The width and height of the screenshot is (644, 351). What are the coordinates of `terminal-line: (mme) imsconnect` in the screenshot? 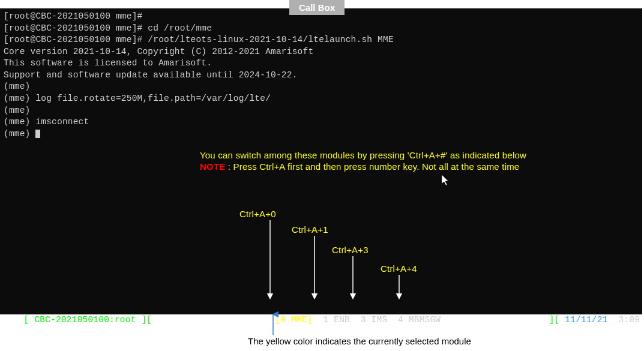 It's located at (321, 122).